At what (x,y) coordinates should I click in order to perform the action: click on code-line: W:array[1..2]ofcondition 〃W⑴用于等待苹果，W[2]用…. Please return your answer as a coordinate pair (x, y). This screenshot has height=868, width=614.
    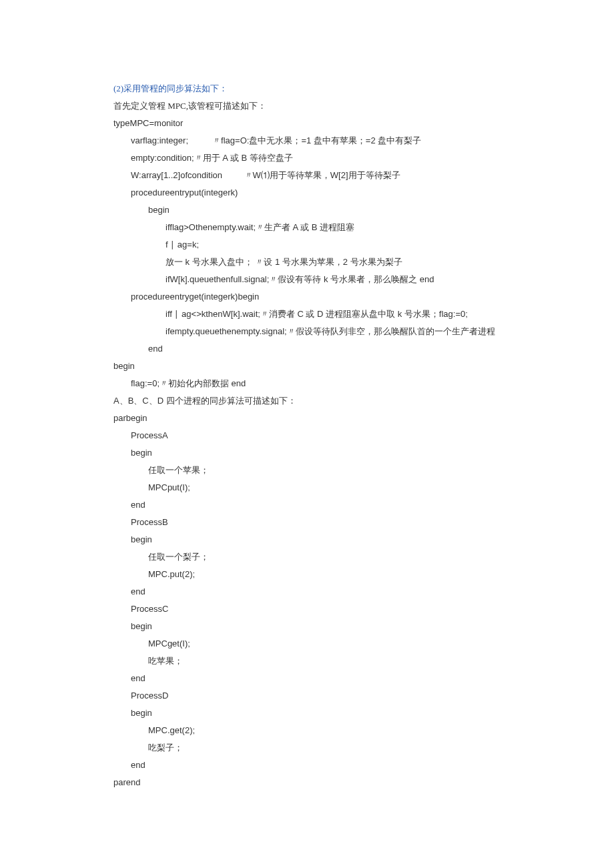
    Looking at the image, I should click on (307, 175).